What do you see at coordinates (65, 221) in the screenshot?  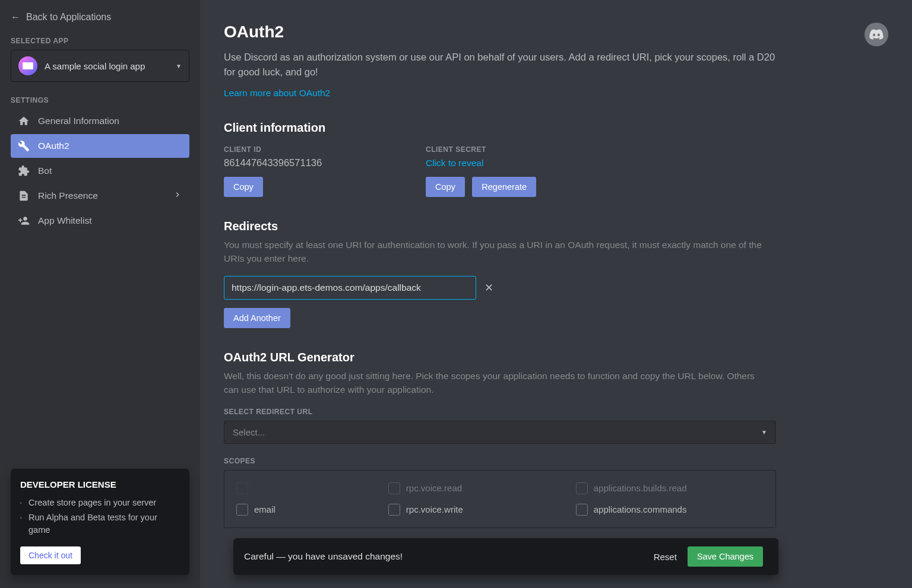 I see `sidebar-item-label: App Whitelist` at bounding box center [65, 221].